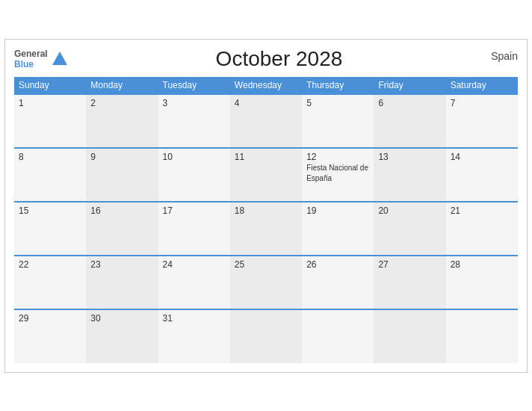  I want to click on logo: General Blue, so click(40, 59).